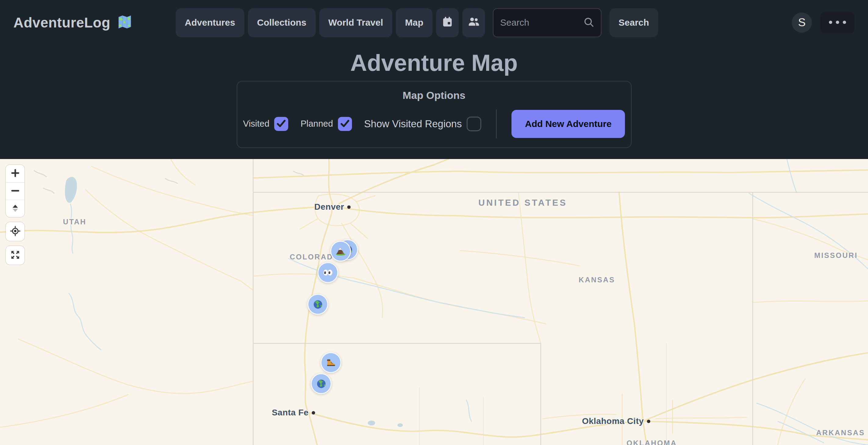 Image resolution: width=868 pixels, height=445 pixels. What do you see at coordinates (75, 222) in the screenshot?
I see `state-label-utah: UTAH` at bounding box center [75, 222].